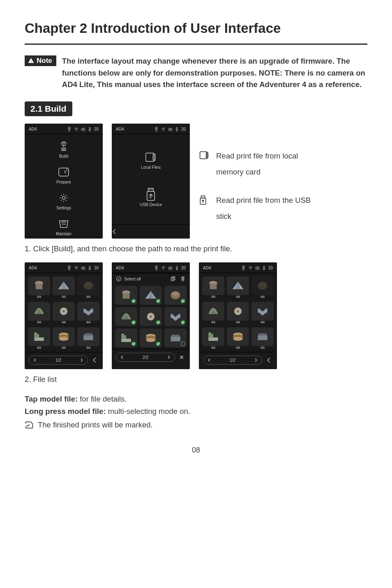  What do you see at coordinates (183, 279) in the screenshot?
I see `trash-icon` at bounding box center [183, 279].